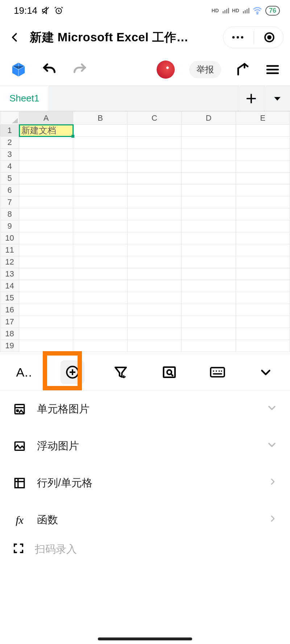 The width and height of the screenshot is (290, 644). What do you see at coordinates (269, 37) in the screenshot?
I see `target-button` at bounding box center [269, 37].